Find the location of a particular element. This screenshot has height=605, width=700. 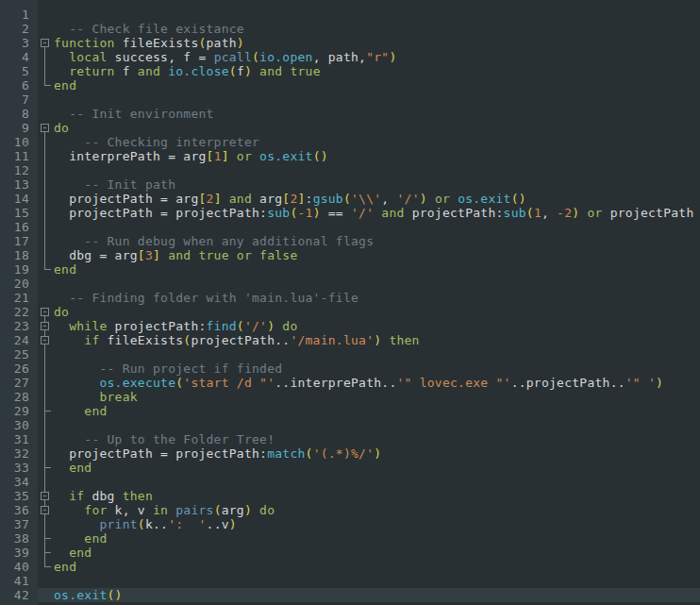

code-line: 25 is located at coordinates (350, 355).